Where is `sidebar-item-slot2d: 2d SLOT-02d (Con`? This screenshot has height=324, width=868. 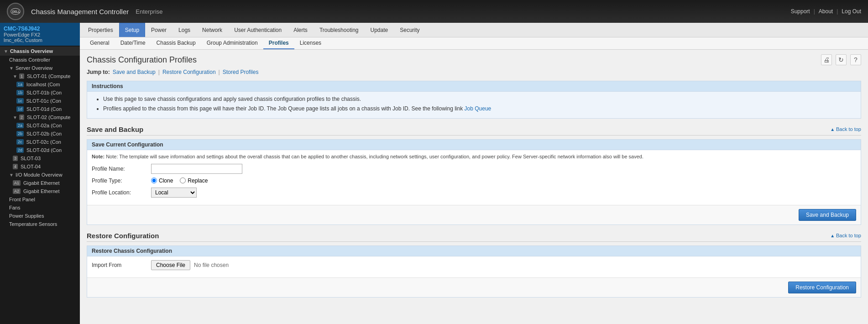 sidebar-item-slot2d: 2d SLOT-02d (Con is located at coordinates (40, 150).